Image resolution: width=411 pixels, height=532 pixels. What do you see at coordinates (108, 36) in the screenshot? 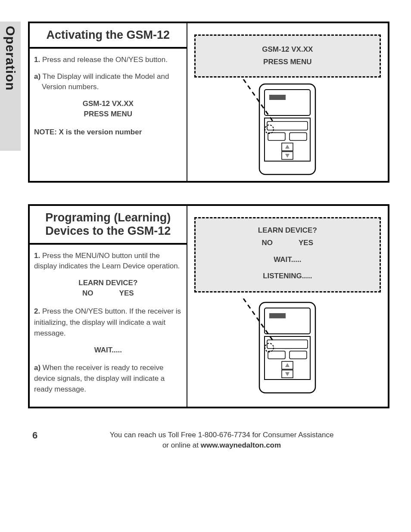
I see `title-box: Activating the GSM-12` at bounding box center [108, 36].